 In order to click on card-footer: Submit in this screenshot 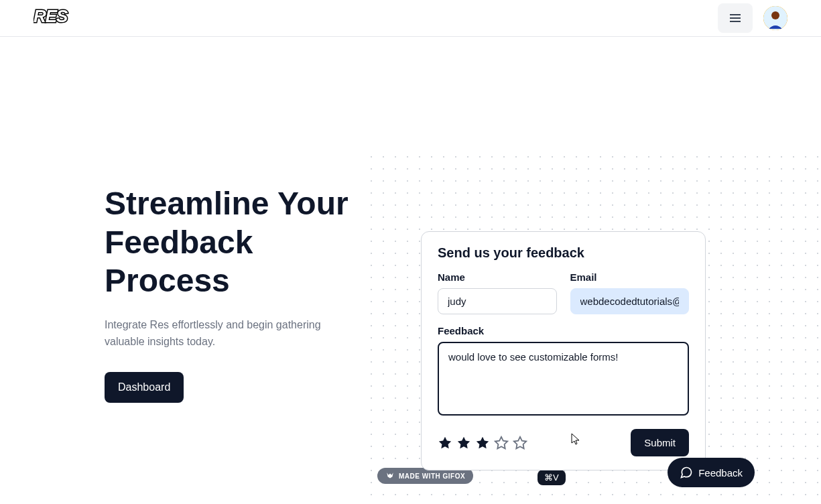, I will do `click(563, 442)`.